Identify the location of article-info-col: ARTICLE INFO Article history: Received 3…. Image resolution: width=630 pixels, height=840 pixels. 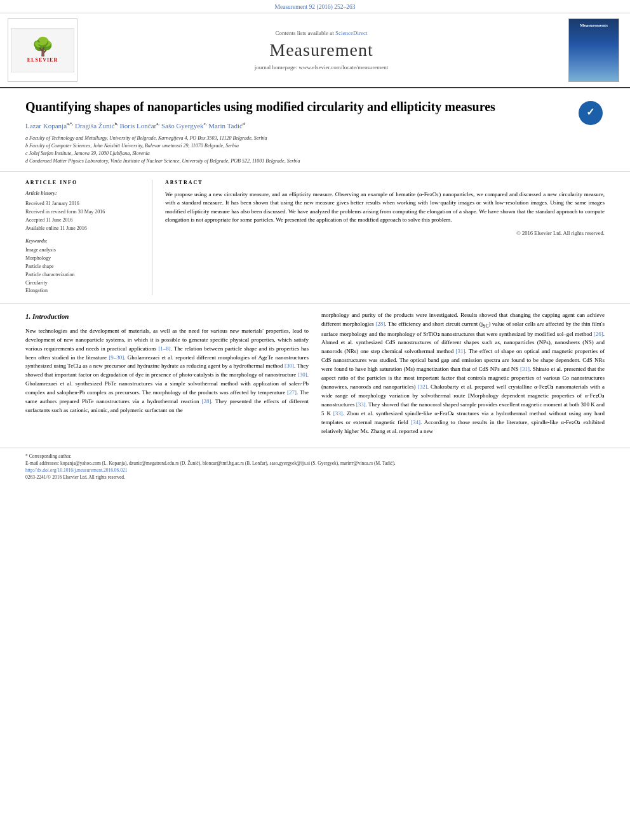
(89, 237).